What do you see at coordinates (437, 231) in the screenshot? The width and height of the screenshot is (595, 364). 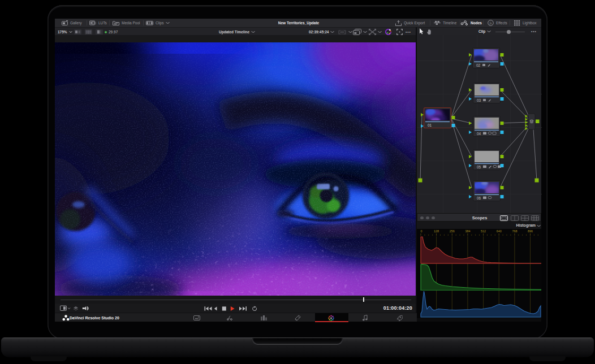 I see `svg-text: 128` at bounding box center [437, 231].